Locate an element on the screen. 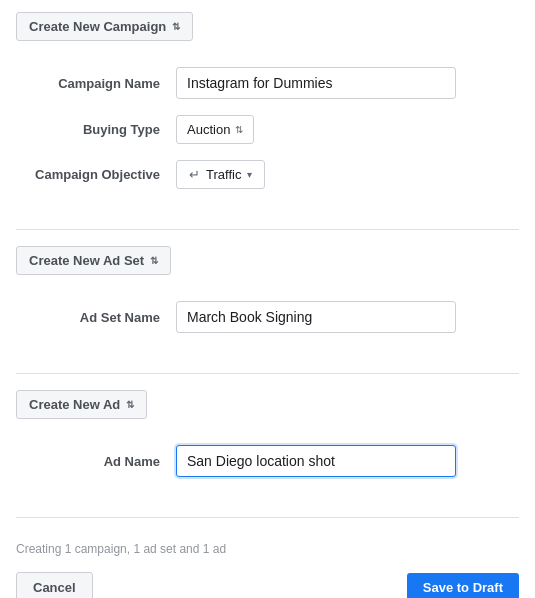  save-to-draft-button: Save to Draft is located at coordinates (463, 586).